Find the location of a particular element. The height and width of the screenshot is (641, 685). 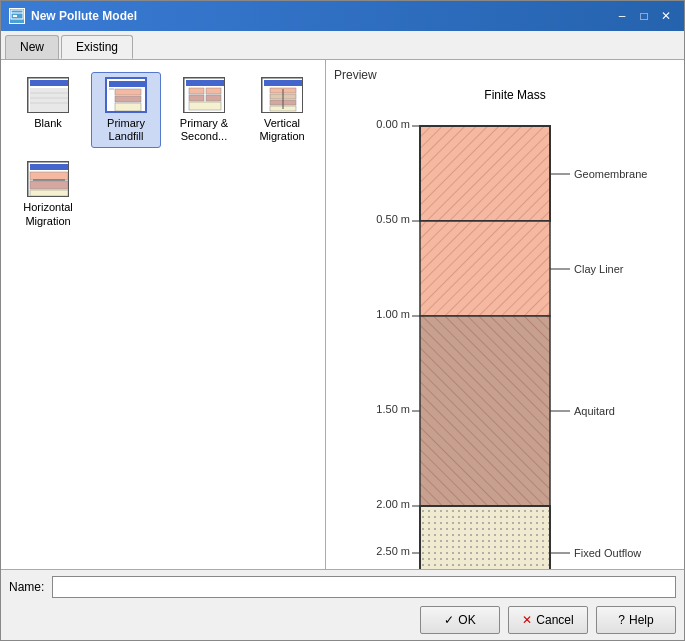

model-label-primary-landfill: Primary Landfill is located at coordinates (126, 130).